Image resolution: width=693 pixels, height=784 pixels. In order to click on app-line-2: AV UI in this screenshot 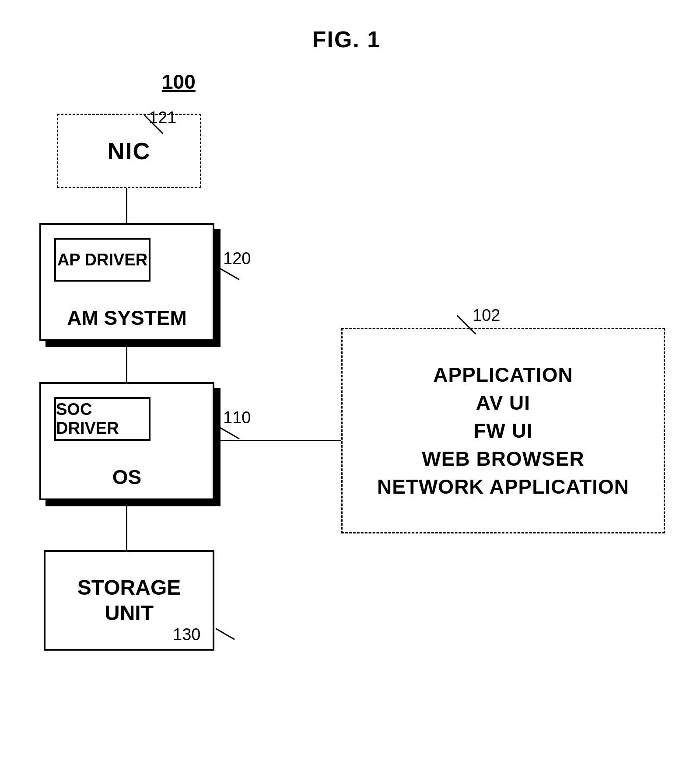, I will do `click(503, 403)`.